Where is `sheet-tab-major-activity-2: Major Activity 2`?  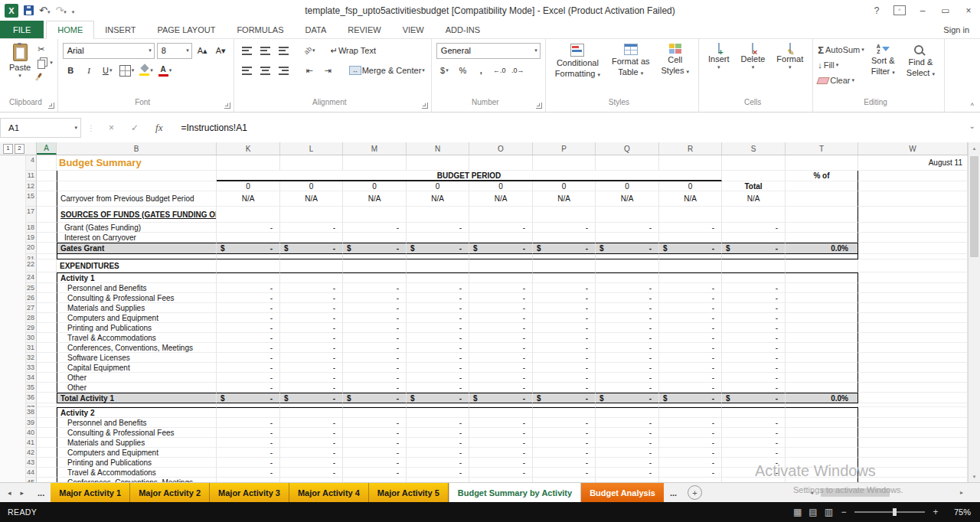 sheet-tab-major-activity-2: Major Activity 2 is located at coordinates (170, 493).